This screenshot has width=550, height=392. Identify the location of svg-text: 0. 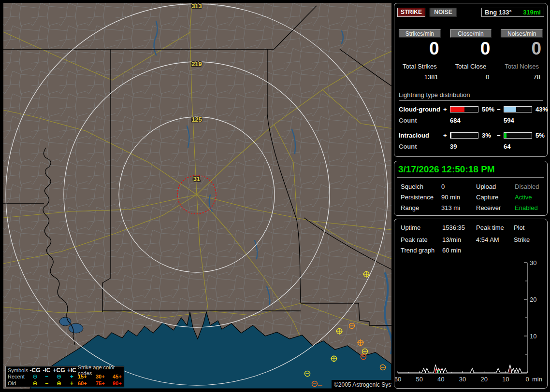
(527, 379).